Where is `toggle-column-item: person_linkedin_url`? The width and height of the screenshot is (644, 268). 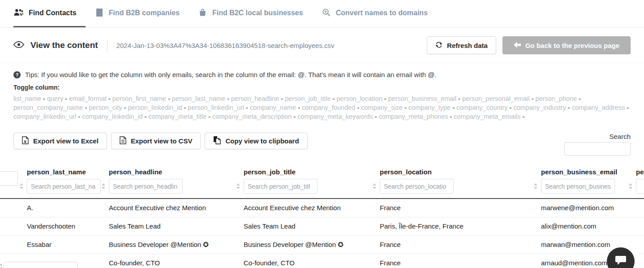
toggle-column-item: person_linkedin_url is located at coordinates (216, 108).